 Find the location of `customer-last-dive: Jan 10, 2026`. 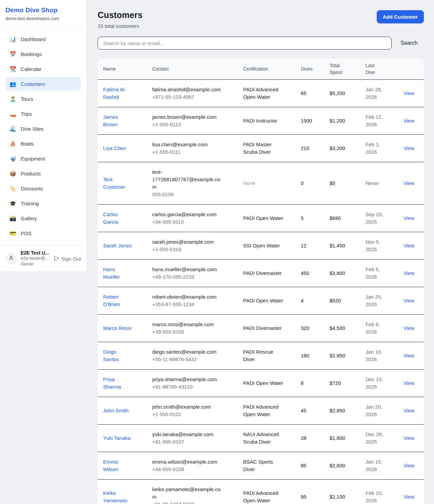

customer-last-dive: Jan 10, 2026 is located at coordinates (378, 356).